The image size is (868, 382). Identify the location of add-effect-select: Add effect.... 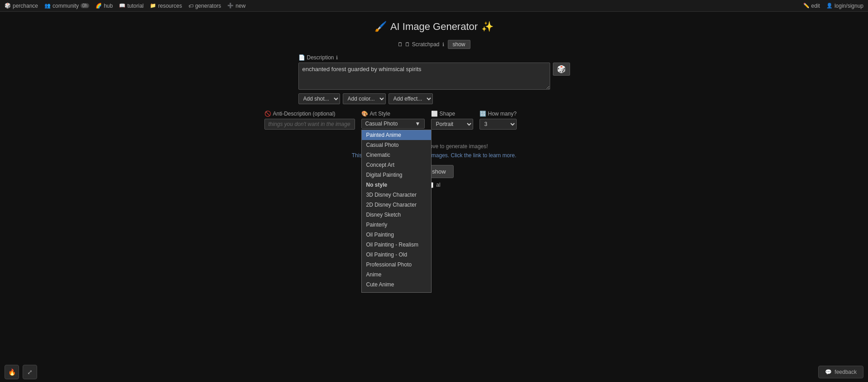
(411, 99).